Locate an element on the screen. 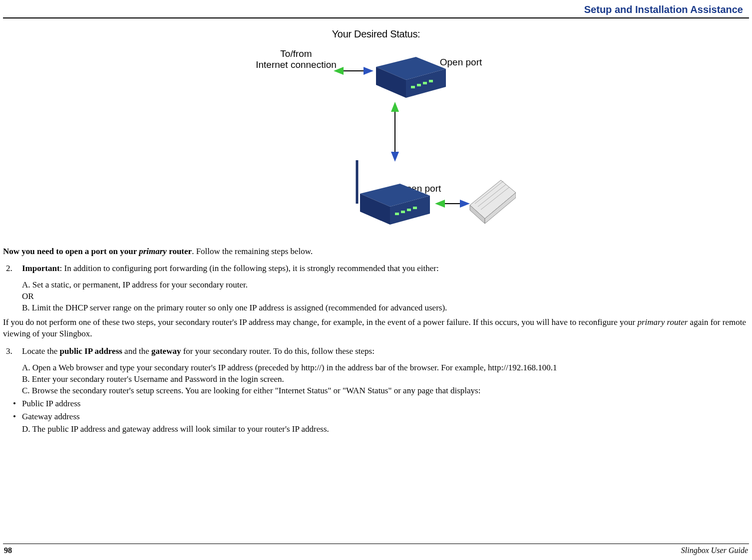  step-2-or: OR is located at coordinates (385, 296).